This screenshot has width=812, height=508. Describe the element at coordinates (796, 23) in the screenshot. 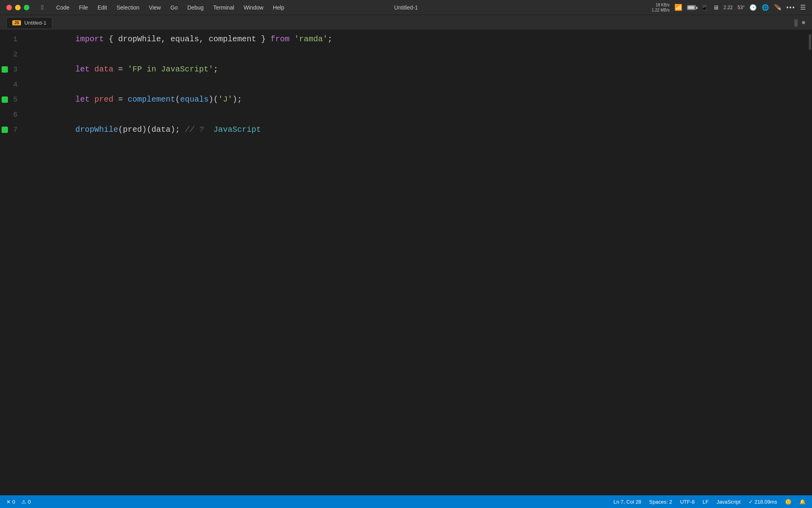

I see `split-editor-icon: ‖` at that location.